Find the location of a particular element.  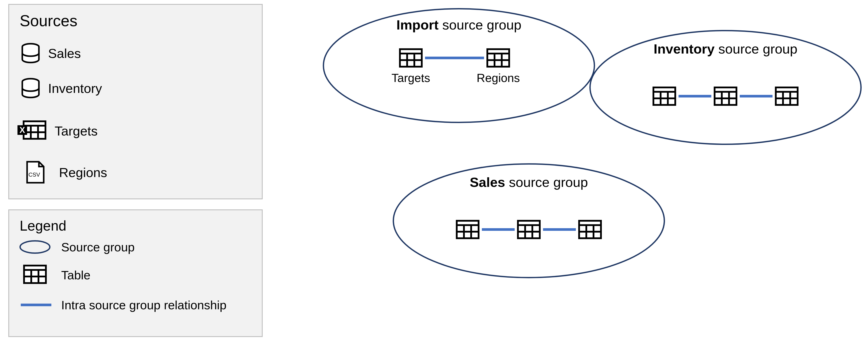

sources-title: Sources is located at coordinates (49, 21).